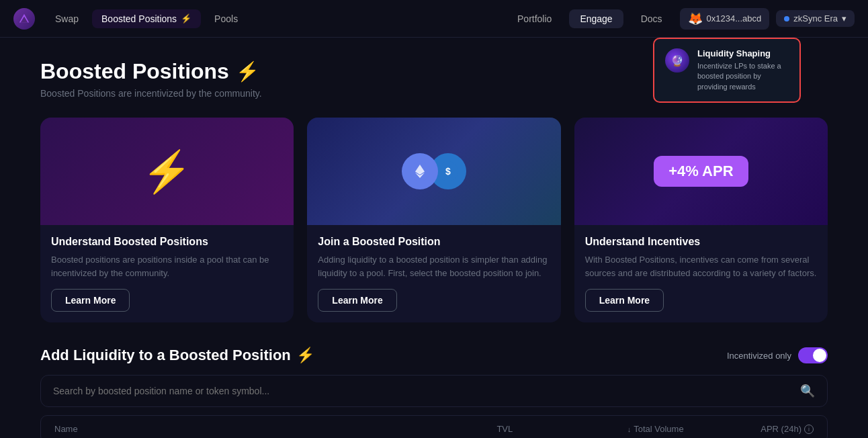 Image resolution: width=868 pixels, height=438 pixels. Describe the element at coordinates (434, 171) in the screenshot. I see `coin-pair-icons: $` at that location.